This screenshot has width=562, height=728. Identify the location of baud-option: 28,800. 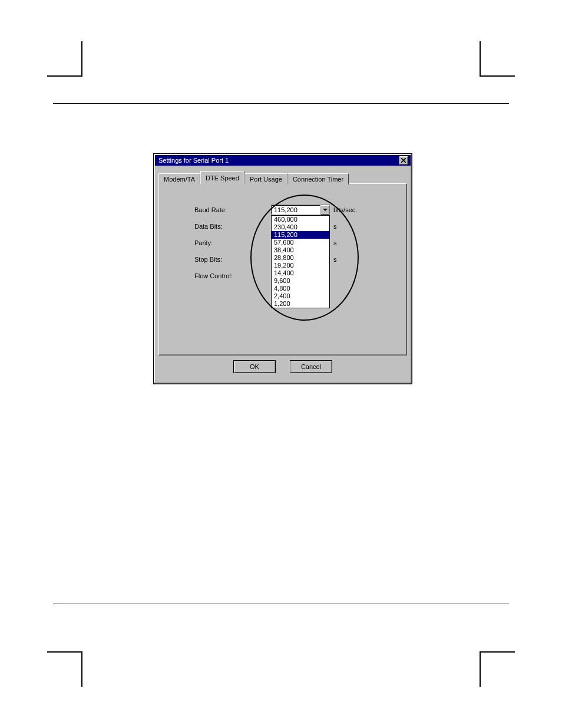
(300, 258).